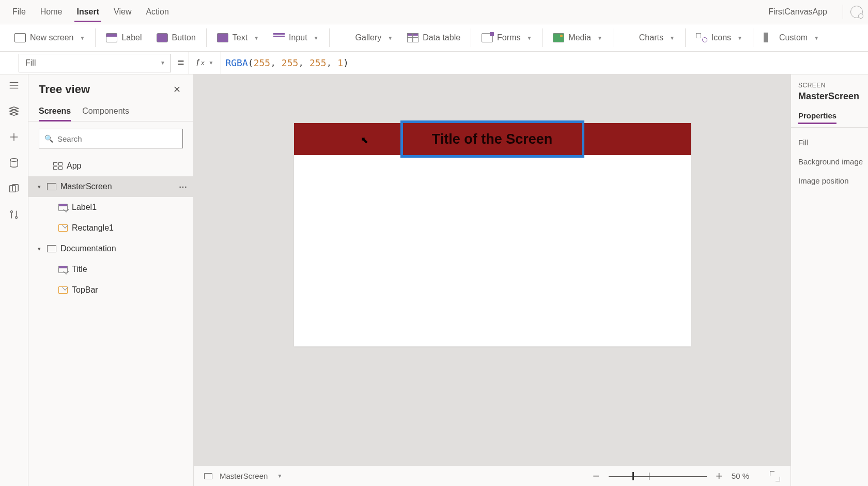  What do you see at coordinates (792, 38) in the screenshot?
I see `custom-button: Custom ▼` at bounding box center [792, 38].